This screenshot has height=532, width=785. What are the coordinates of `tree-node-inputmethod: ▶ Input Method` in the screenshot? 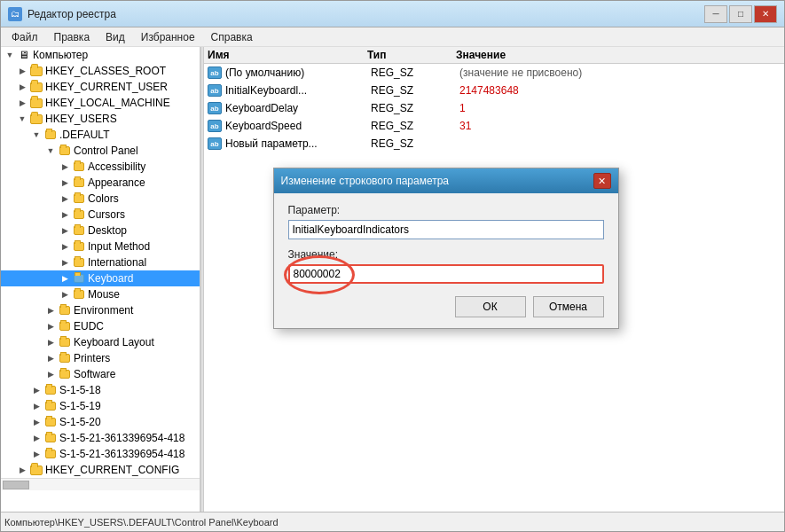 It's located at (100, 246).